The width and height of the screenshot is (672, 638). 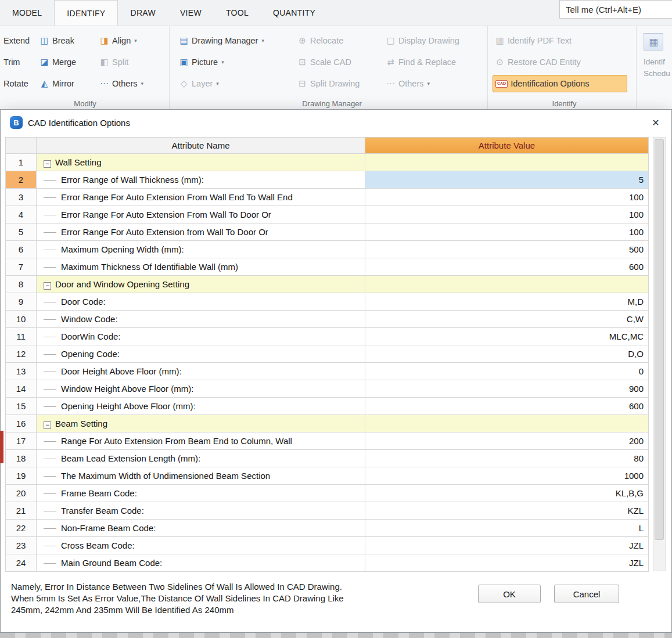 I want to click on row-number: 5, so click(x=21, y=232).